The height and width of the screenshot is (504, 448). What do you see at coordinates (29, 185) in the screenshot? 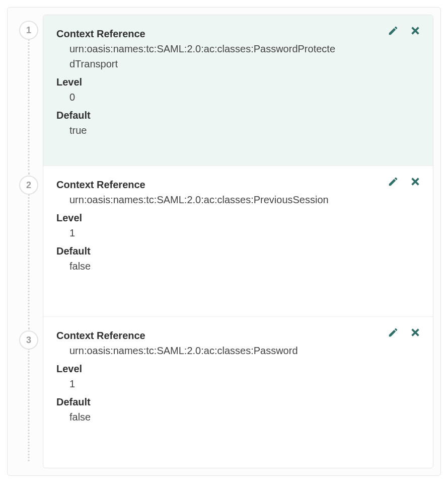
I see `step-badge: 2` at bounding box center [29, 185].